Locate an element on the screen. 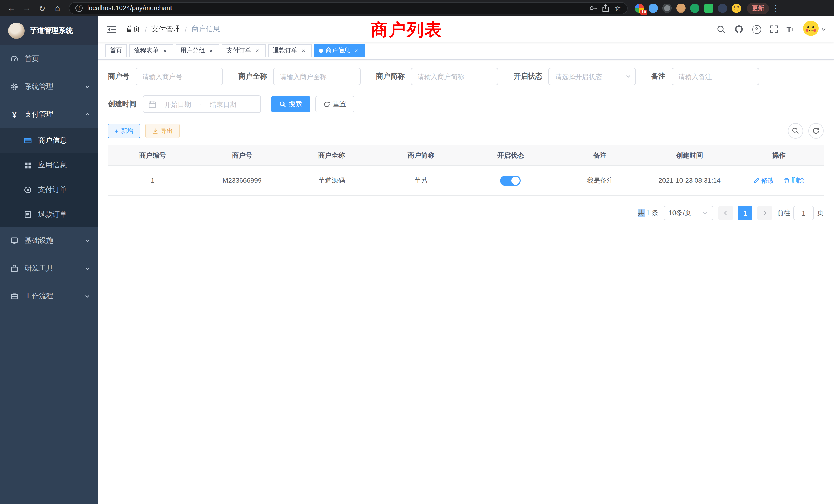 The height and width of the screenshot is (504, 834). breadcrumb-home: 首页 is located at coordinates (133, 29).